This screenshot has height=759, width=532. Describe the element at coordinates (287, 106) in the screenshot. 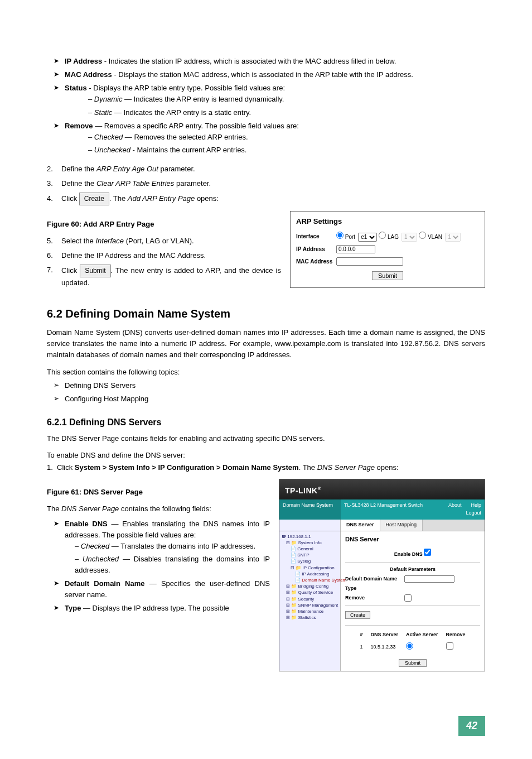

I see `status-sublist: – Dynamic — Indicates the ARP entry is l…` at that location.